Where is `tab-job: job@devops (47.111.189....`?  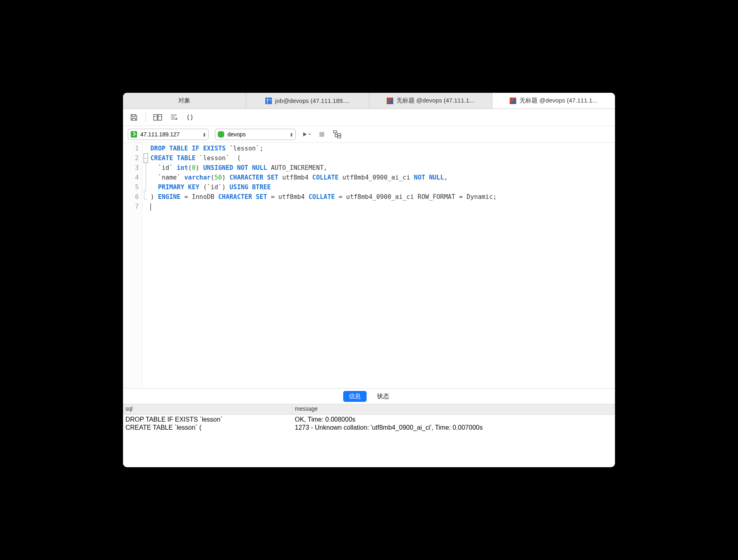 tab-job: job@devops (47.111.189.... is located at coordinates (307, 101).